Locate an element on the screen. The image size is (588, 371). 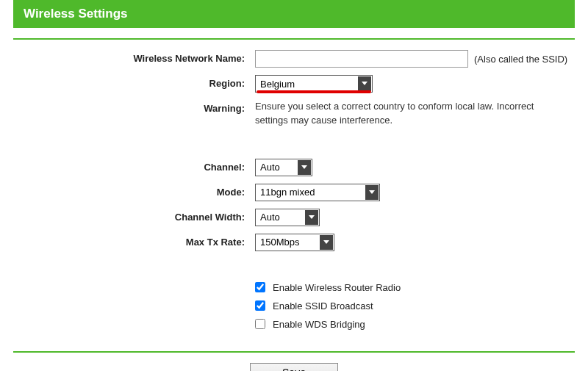
mode-label: Mode: is located at coordinates (129, 191).